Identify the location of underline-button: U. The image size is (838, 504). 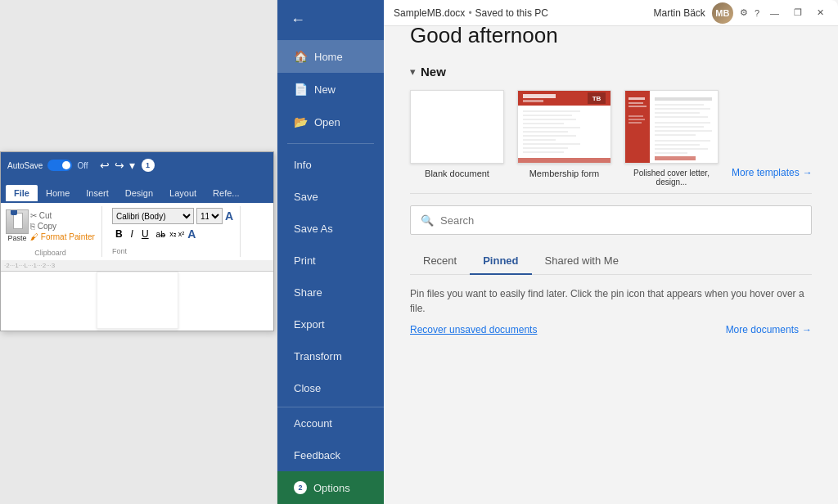
(146, 234).